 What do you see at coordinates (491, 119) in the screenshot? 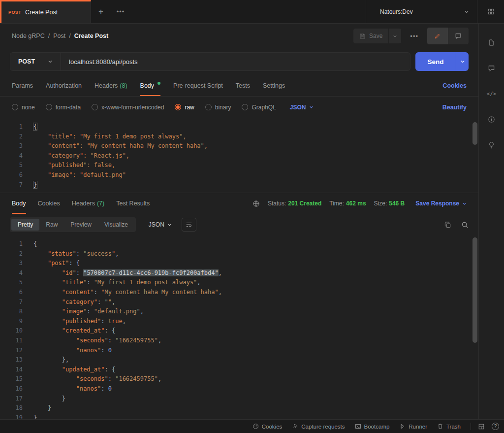
I see `info-button` at bounding box center [491, 119].